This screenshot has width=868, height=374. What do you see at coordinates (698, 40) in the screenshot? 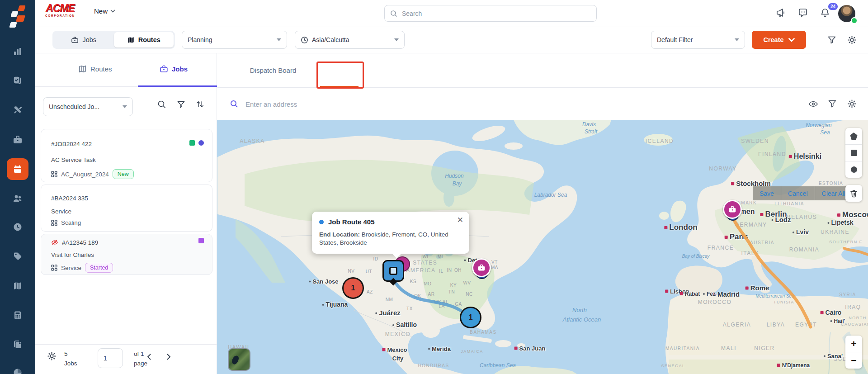
I see `default-filter-select: Default Filter` at bounding box center [698, 40].